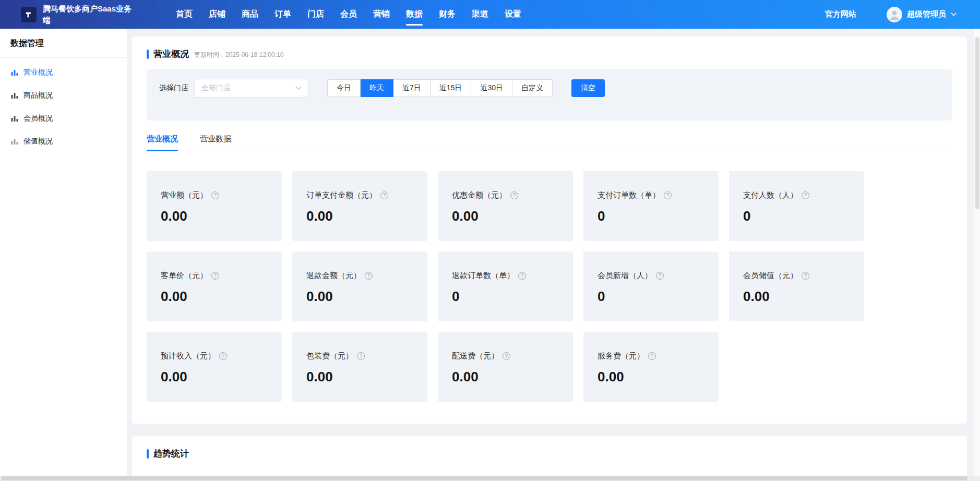 The image size is (980, 481). Describe the element at coordinates (549, 48) in the screenshot. I see `overview-card-header: 营业概况 更新时间：2025-06-18 12:00:10` at that location.